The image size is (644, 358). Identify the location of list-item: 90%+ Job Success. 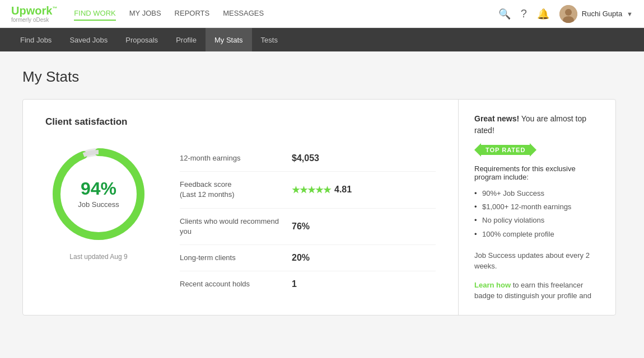
(537, 194).